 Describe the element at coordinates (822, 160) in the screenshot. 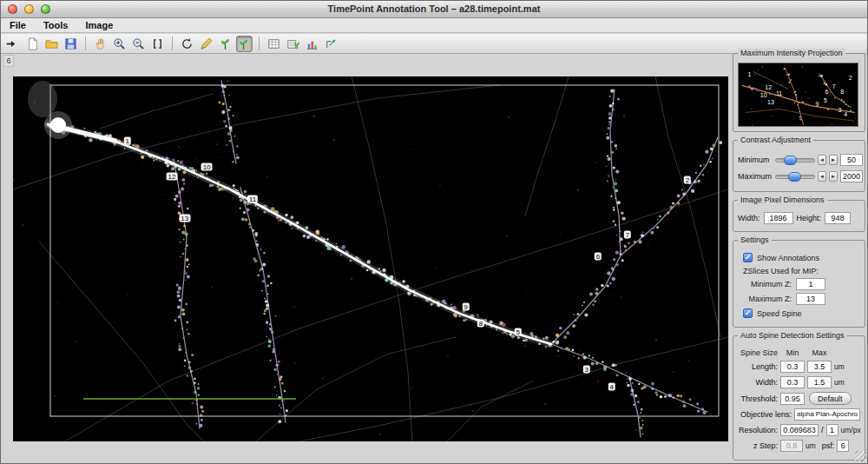

I see `minimum-decrement-button` at that location.